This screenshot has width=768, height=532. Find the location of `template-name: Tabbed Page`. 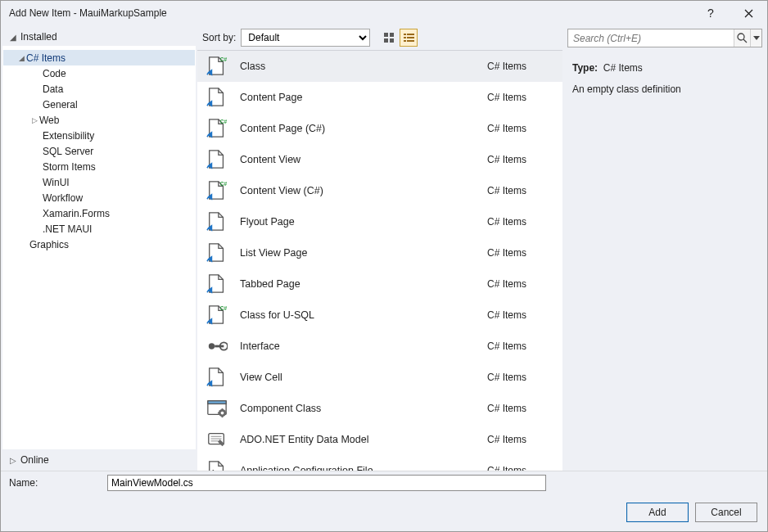

template-name: Tabbed Page is located at coordinates (364, 284).